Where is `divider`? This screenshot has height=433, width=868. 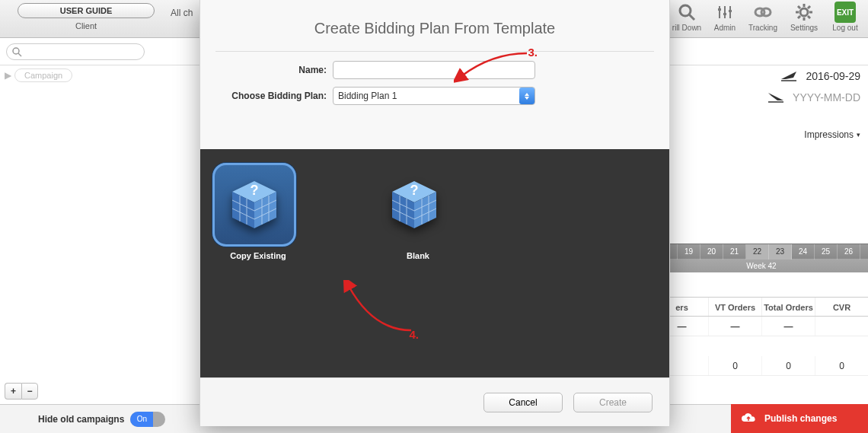 divider is located at coordinates (435, 52).